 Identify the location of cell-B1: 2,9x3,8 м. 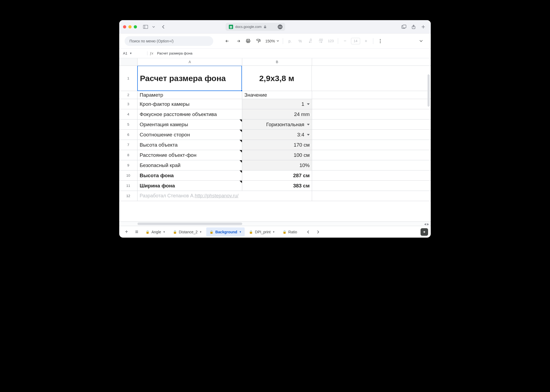
(277, 78).